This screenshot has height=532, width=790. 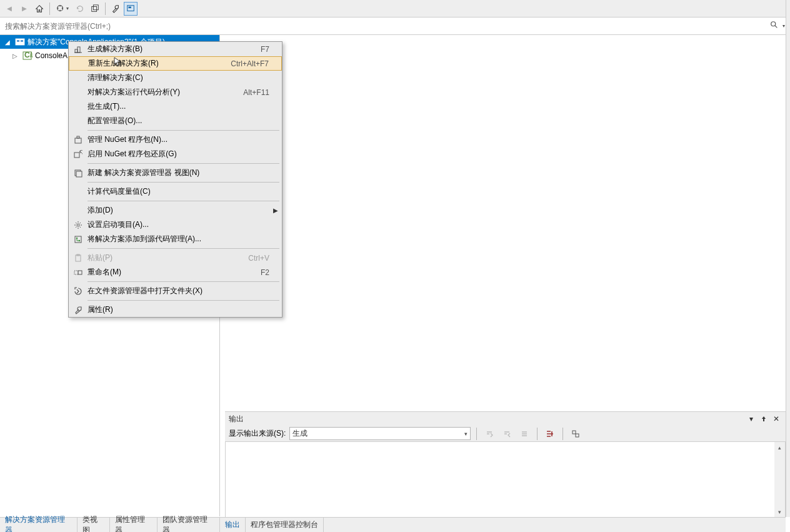 I want to click on solution-icon, so click(x=20, y=42).